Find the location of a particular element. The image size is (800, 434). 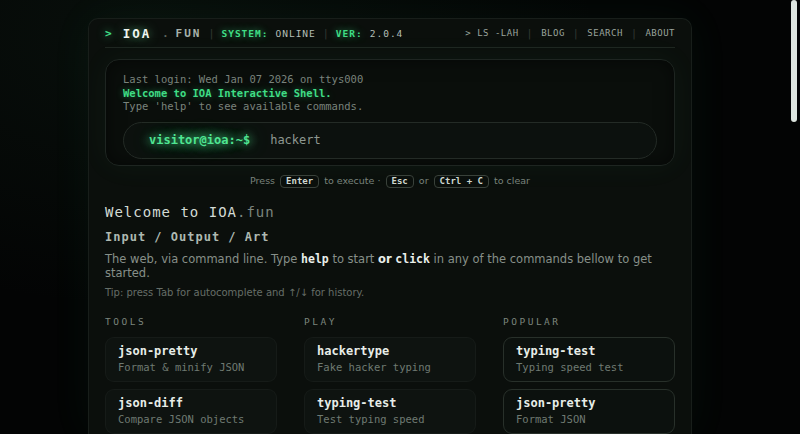

card-title: json-diff is located at coordinates (191, 404).